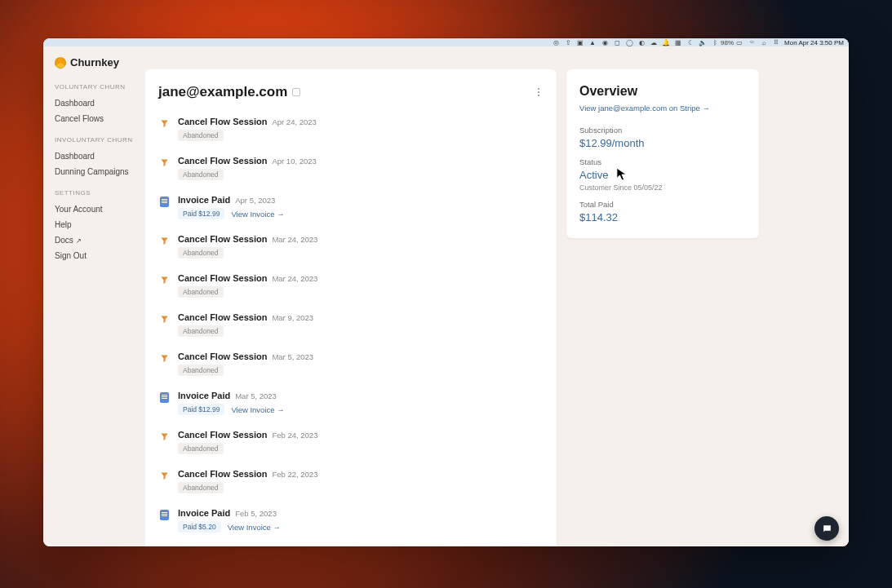  What do you see at coordinates (351, 131) in the screenshot?
I see `event-cancel-flow: Cancel Flow SessionApr 24, 2023Abandoned` at bounding box center [351, 131].